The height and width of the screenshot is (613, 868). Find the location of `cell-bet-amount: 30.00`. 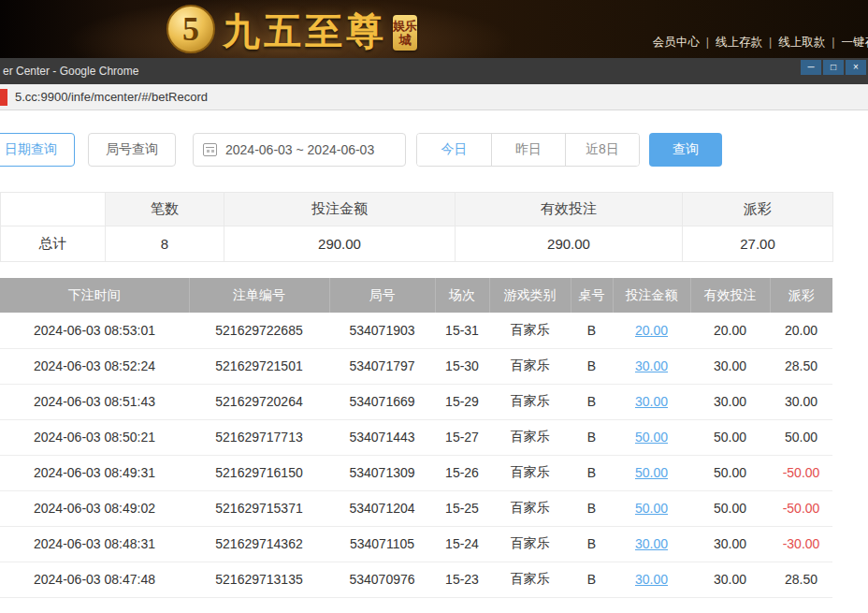

cell-bet-amount: 30.00 is located at coordinates (651, 579).